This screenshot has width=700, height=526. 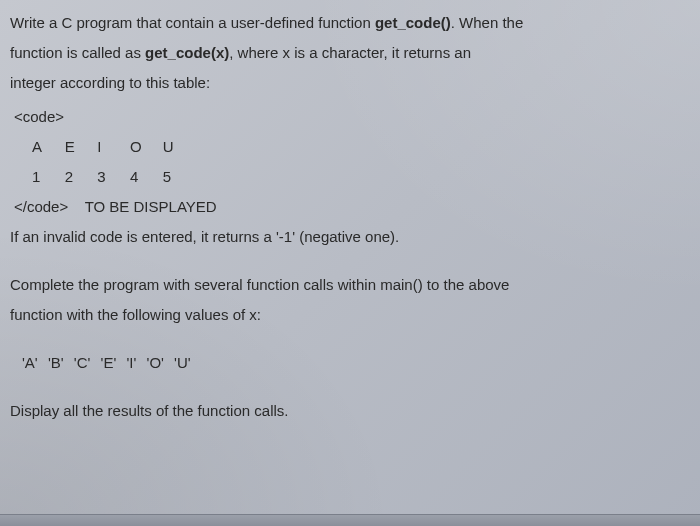 What do you see at coordinates (111, 177) in the screenshot?
I see `cell: 3` at bounding box center [111, 177].